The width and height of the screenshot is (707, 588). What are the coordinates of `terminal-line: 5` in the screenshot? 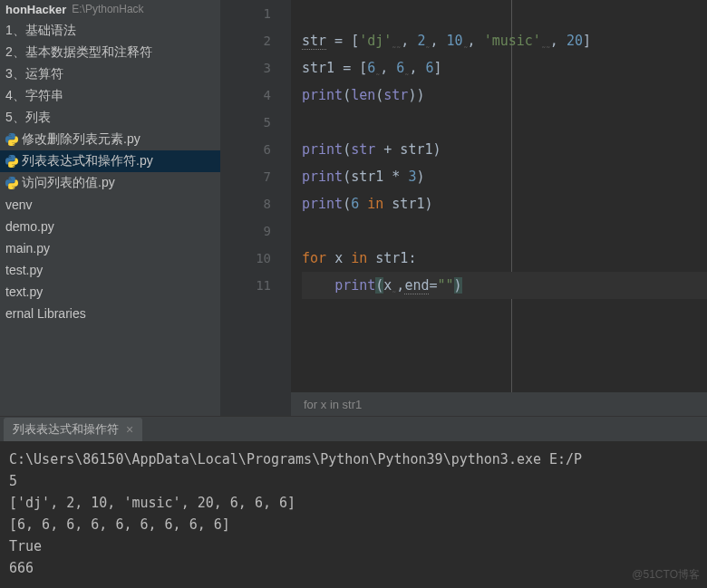 It's located at (354, 481).